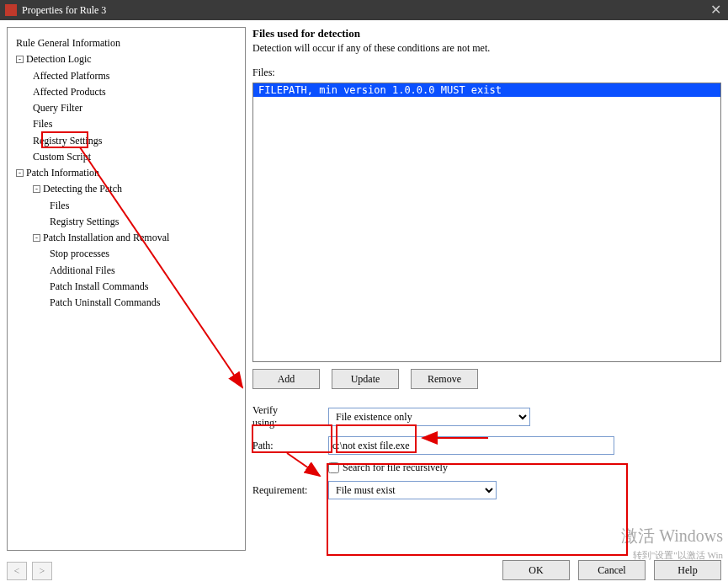  I want to click on tree-rule-general: Rule General Information, so click(126, 42).